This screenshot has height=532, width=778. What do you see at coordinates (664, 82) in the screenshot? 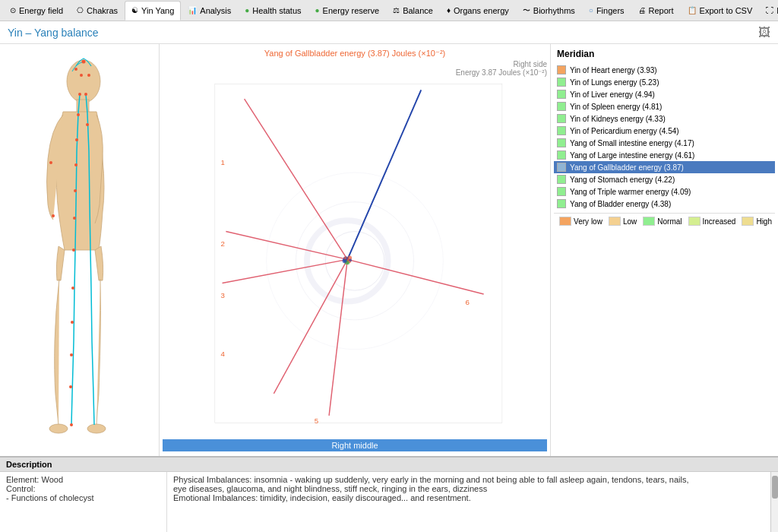
I see `meridian-item-1: Yin of Lungs energy (5.23)` at bounding box center [664, 82].